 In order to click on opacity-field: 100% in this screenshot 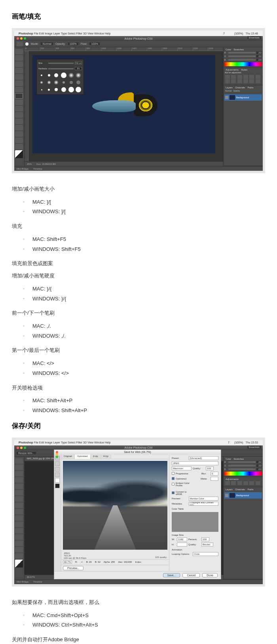, I will do `click(73, 44)`.